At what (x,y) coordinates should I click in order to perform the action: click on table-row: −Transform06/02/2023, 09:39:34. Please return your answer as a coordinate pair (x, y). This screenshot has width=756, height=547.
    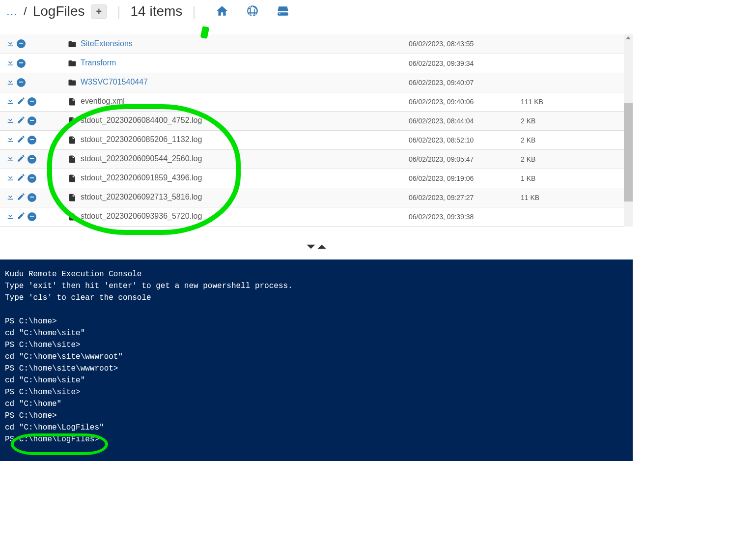
    Looking at the image, I should click on (312, 63).